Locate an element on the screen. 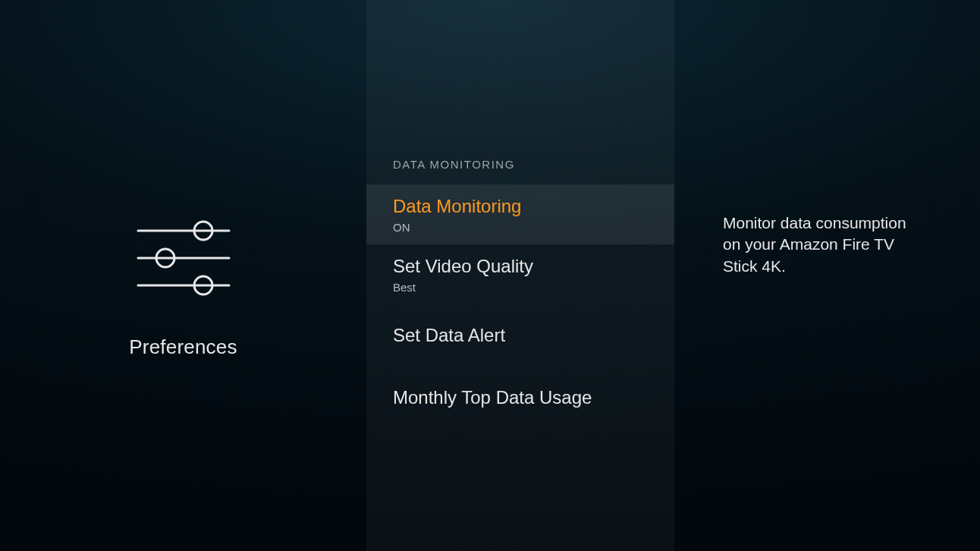 The width and height of the screenshot is (980, 551). menu-item-set-video-quality: Set Video Quality Best is located at coordinates (520, 275).